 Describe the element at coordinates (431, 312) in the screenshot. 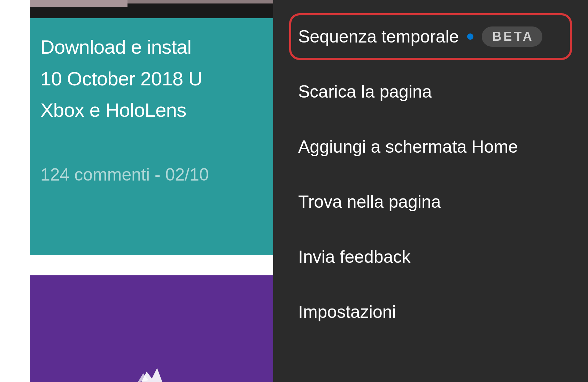

I see `menu-item-settings: Impostazioni` at that location.